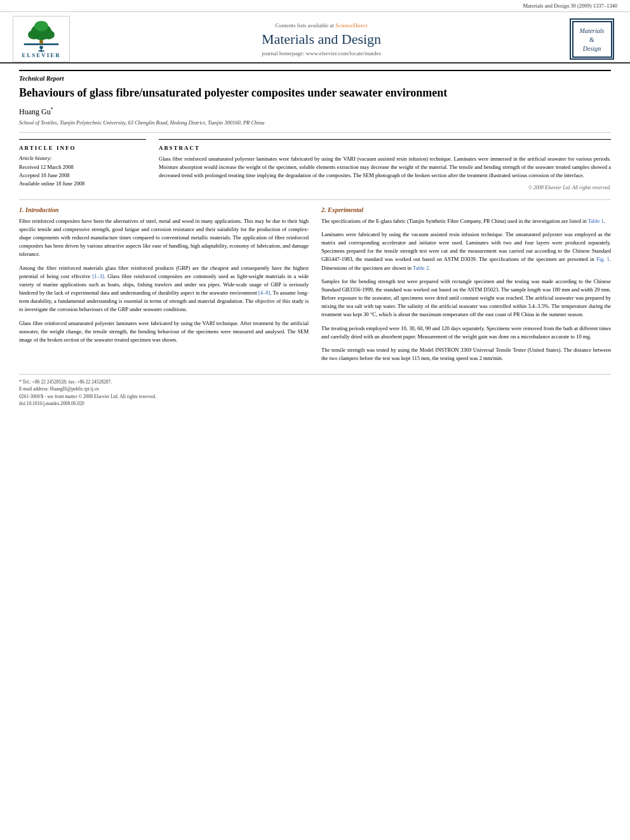 This screenshot has width=630, height=840. I want to click on journal-logo-box: Materials & Design, so click(592, 39).